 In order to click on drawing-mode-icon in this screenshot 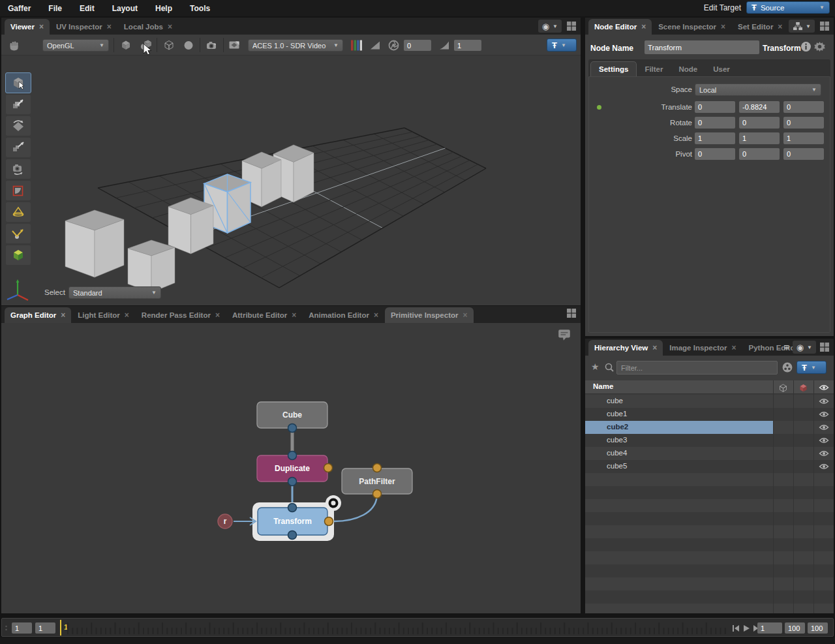, I will do `click(126, 45)`.